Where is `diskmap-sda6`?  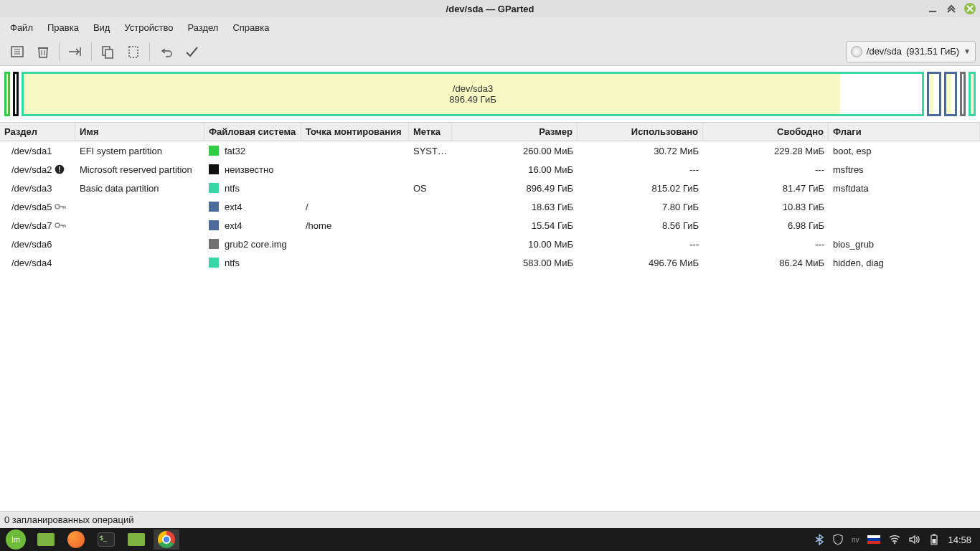
diskmap-sda6 is located at coordinates (963, 94).